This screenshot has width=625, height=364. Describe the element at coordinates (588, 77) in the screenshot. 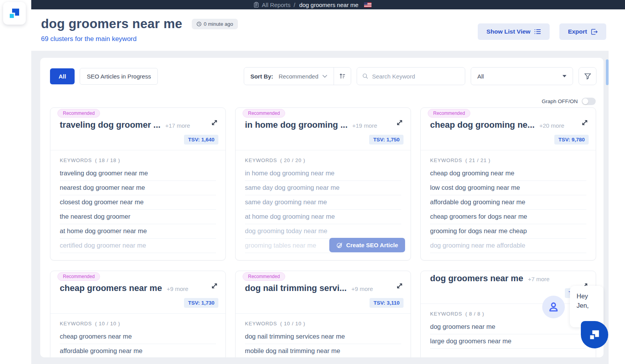

I see `filter-funnel-icon` at that location.